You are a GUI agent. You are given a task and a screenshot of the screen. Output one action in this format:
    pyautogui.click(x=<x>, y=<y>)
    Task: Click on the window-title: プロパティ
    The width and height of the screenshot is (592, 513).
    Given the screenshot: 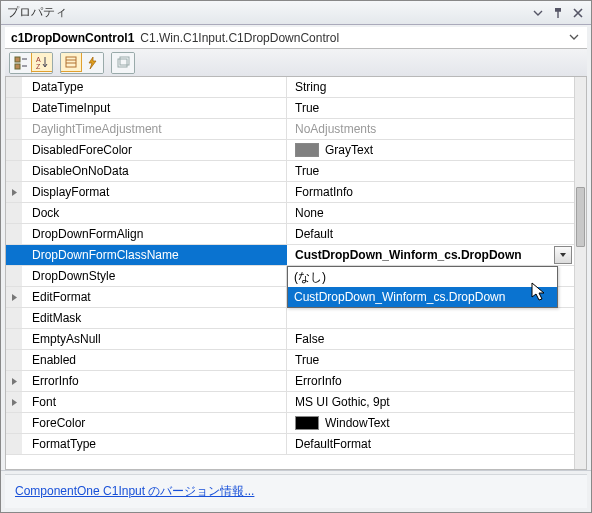 What is the action you would take?
    pyautogui.click(x=269, y=12)
    